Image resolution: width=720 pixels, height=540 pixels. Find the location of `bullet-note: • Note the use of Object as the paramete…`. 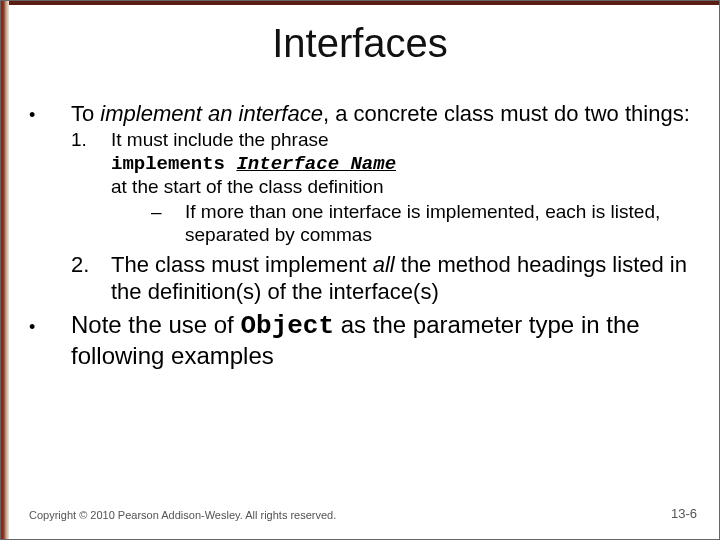

bullet-note: • Note the use of Object as the paramete… is located at coordinates (363, 341).